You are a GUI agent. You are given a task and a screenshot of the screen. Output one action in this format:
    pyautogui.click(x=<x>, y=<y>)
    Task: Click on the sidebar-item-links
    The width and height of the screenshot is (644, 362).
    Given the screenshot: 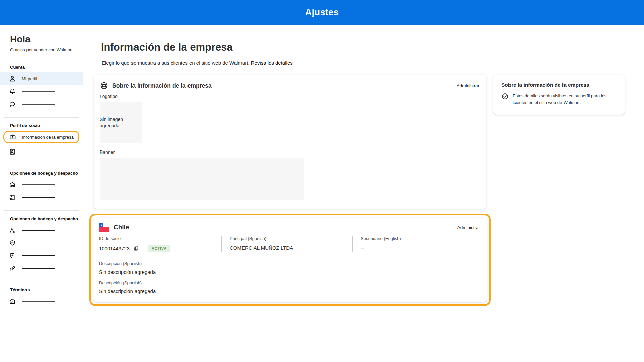 What is the action you would take?
    pyautogui.click(x=42, y=268)
    